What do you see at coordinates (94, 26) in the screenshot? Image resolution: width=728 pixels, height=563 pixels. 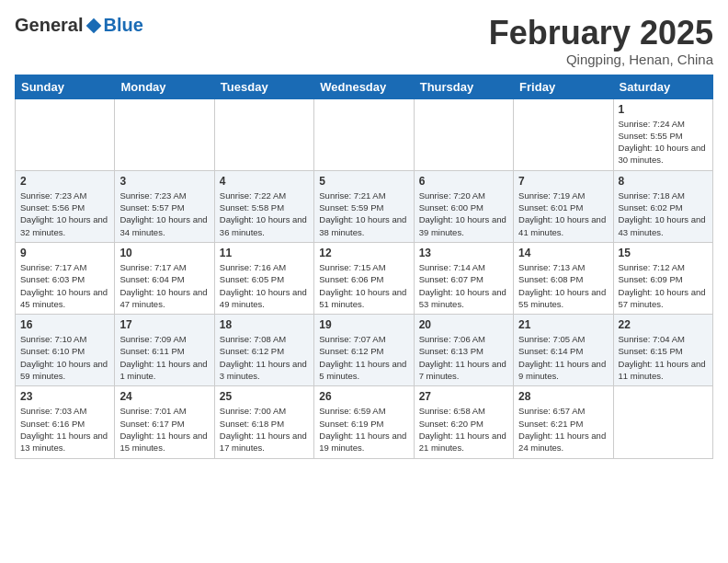 I see `logo-icon` at bounding box center [94, 26].